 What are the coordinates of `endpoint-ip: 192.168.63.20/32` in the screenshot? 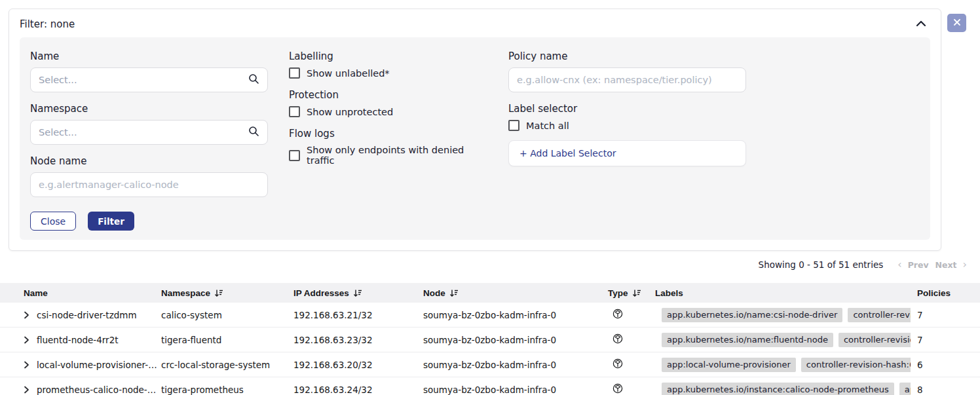 It's located at (358, 365).